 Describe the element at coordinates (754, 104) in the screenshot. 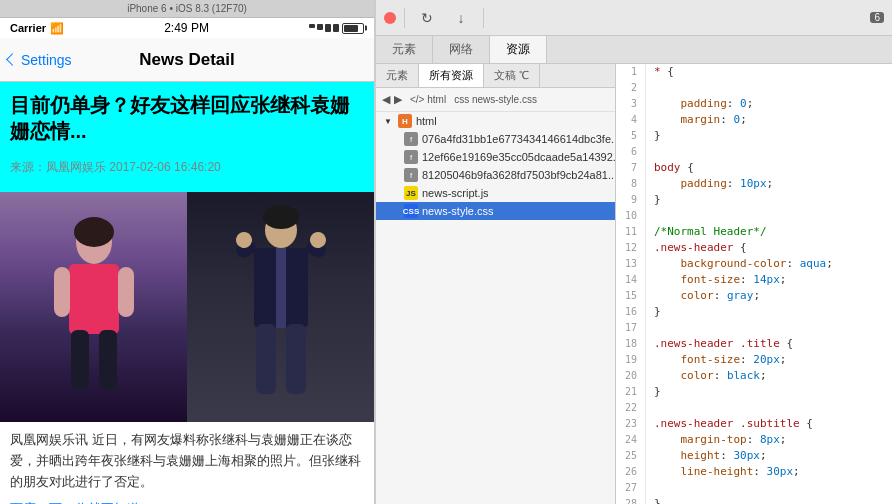

I see `code-line-3: 3 padding: 0;` at that location.